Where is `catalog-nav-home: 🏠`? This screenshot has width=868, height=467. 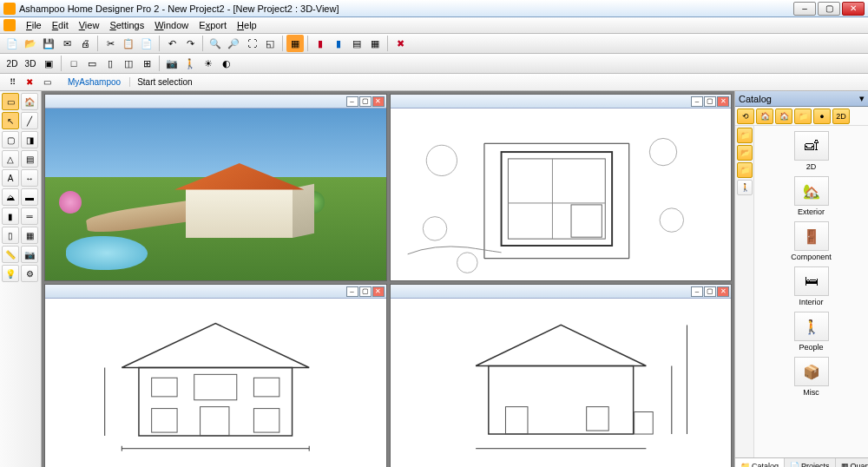
catalog-nav-home: 🏠 is located at coordinates (765, 116).